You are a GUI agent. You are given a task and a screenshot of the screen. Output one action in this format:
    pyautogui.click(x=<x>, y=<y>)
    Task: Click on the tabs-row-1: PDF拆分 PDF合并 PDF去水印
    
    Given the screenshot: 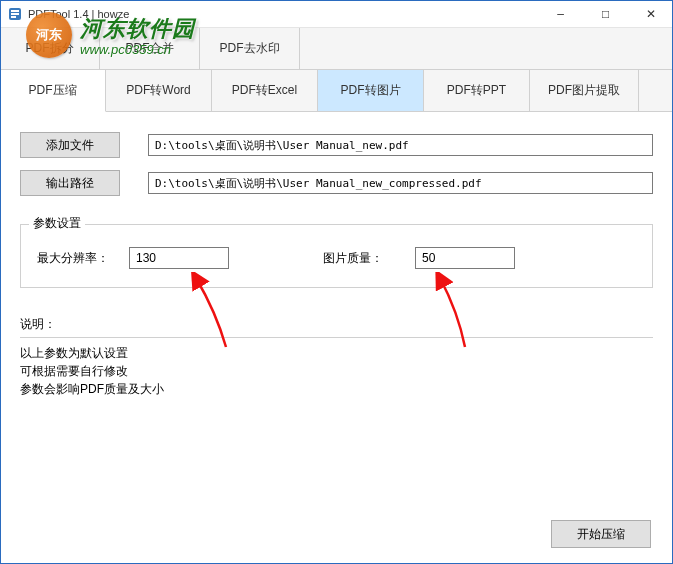 What is the action you would take?
    pyautogui.click(x=336, y=49)
    